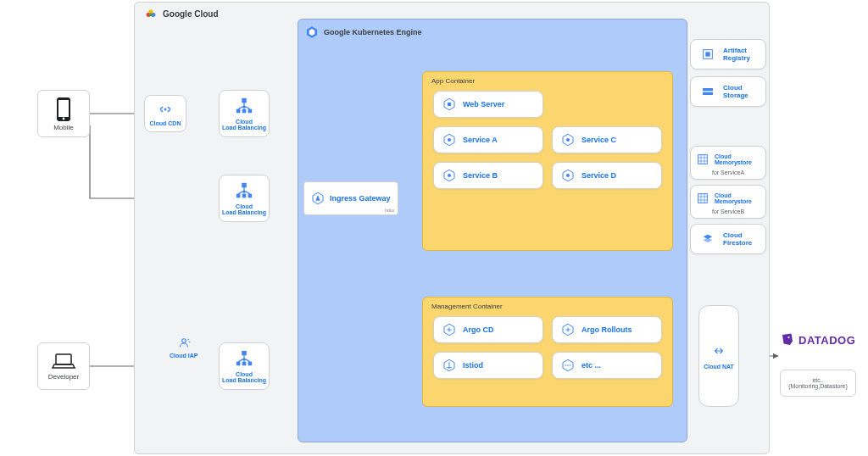 This screenshot has width=868, height=456. What do you see at coordinates (244, 209) in the screenshot?
I see `lb2-label: Cloud Load Balancing` at bounding box center [244, 209].